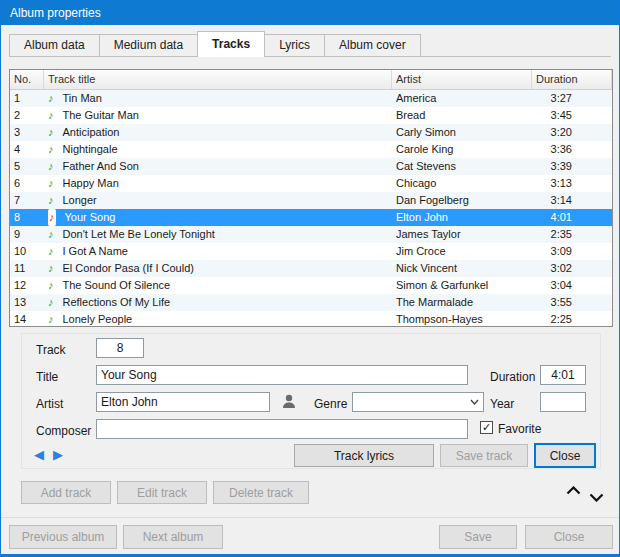 The width and height of the screenshot is (620, 557). Describe the element at coordinates (572, 268) in the screenshot. I see `track-duration: 3:02` at that location.